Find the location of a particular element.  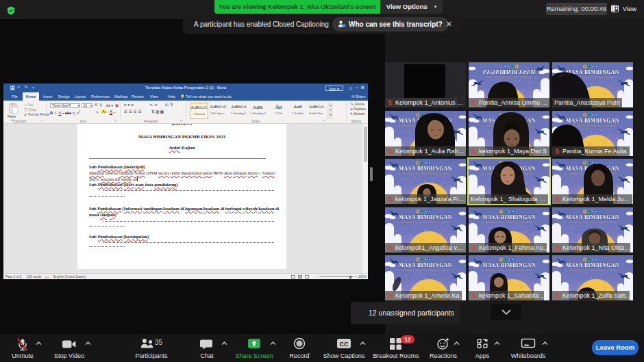

svg-text: CC is located at coordinates (344, 344).